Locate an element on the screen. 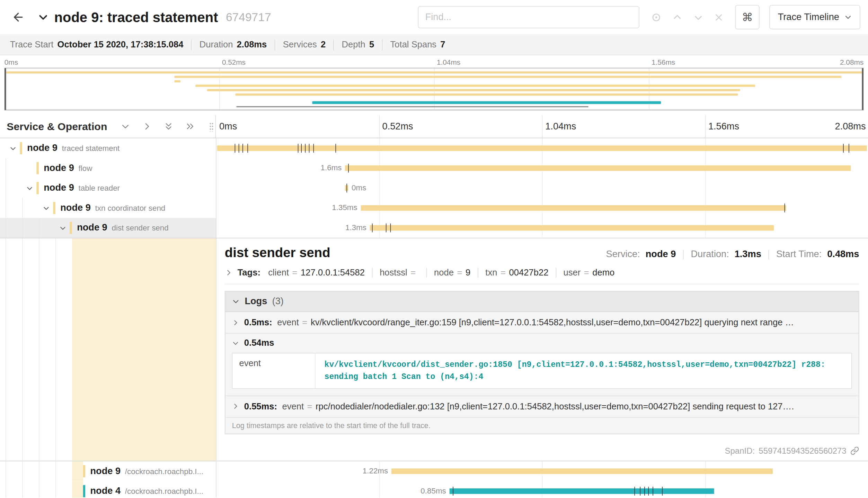 The image size is (868, 498). service-operation-title: Service & Operation is located at coordinates (57, 127).